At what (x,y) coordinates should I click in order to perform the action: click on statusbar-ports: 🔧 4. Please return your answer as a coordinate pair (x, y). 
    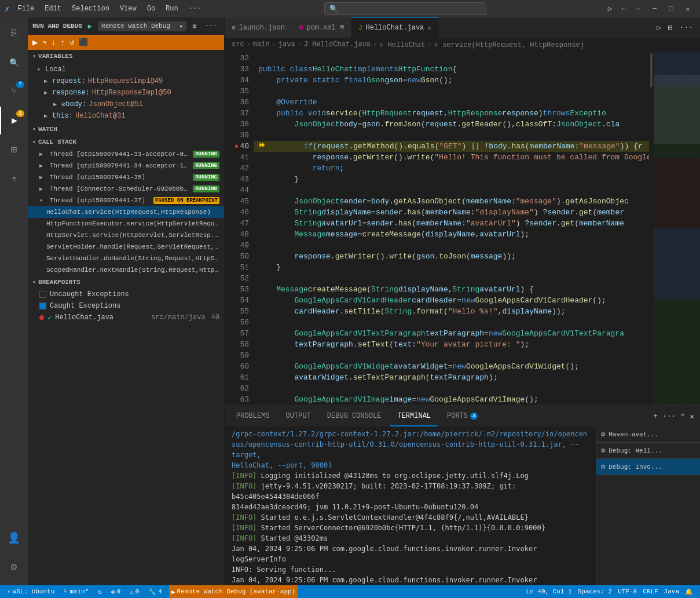
    Looking at the image, I should click on (155, 592).